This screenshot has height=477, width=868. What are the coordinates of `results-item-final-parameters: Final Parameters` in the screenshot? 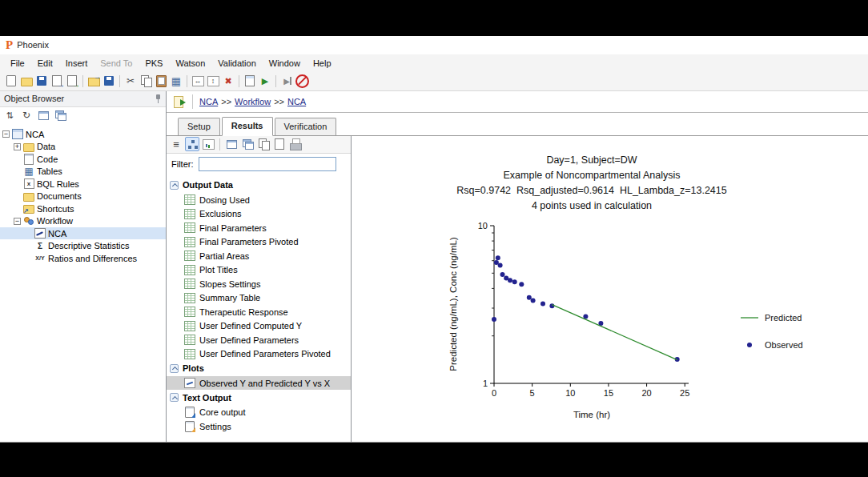 It's located at (259, 228).